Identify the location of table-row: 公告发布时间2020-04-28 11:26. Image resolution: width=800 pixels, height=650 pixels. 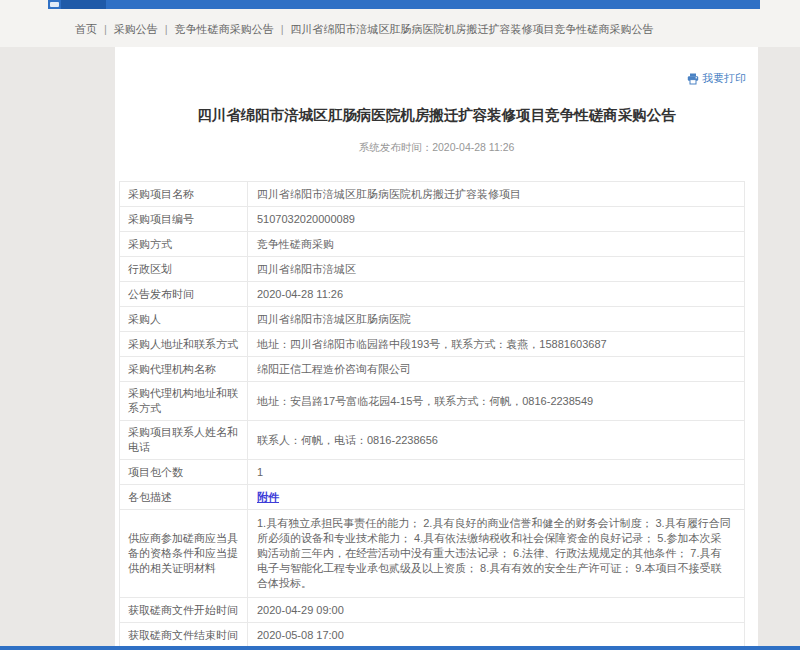
(432, 294).